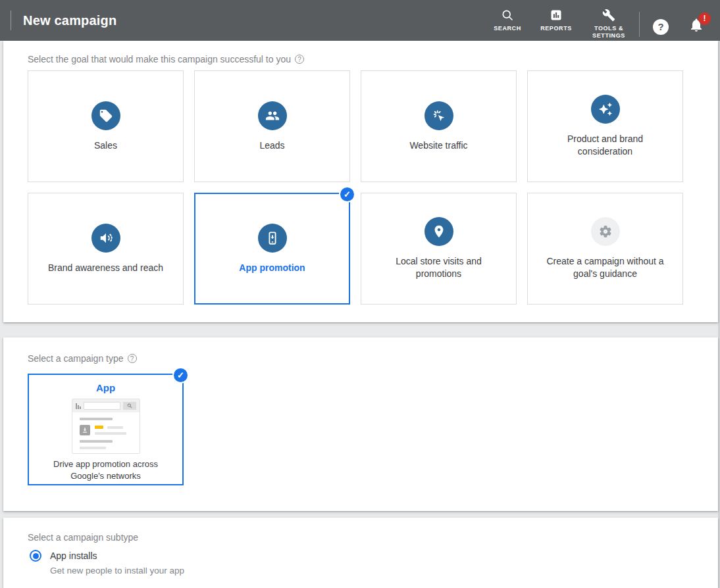  I want to click on phone-download-icon, so click(272, 238).